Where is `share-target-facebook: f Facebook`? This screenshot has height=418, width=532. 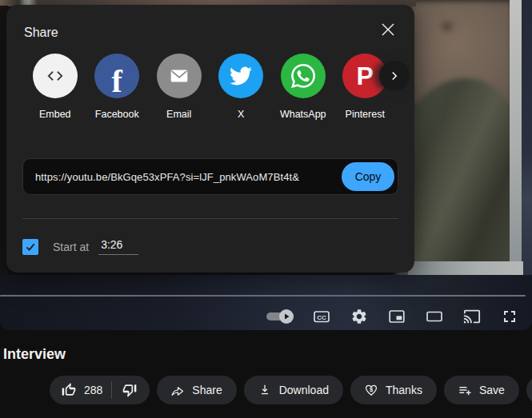
share-target-facebook: f Facebook is located at coordinates (118, 86).